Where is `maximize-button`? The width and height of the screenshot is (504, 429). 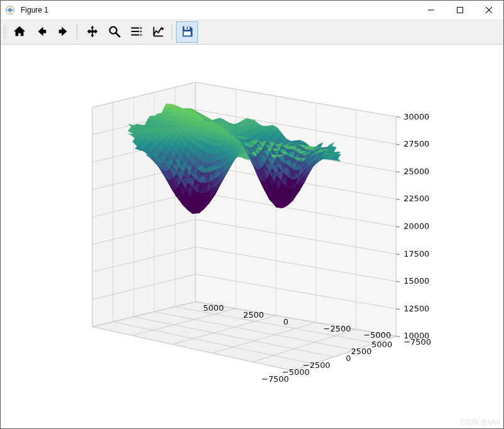
maximize-button is located at coordinates (460, 10).